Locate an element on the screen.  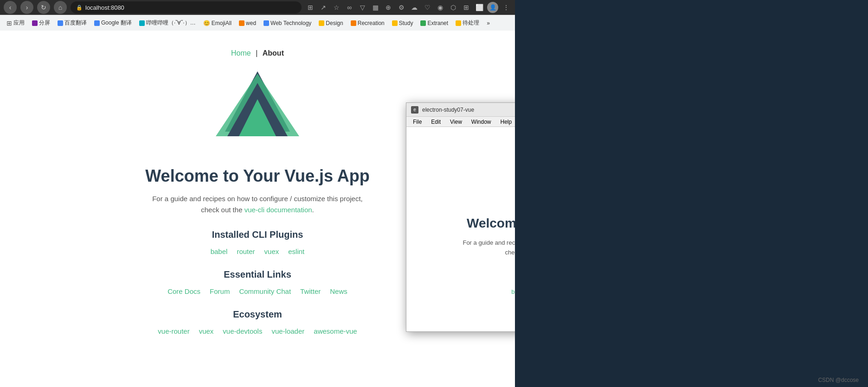
electron-menubar: File Edit View Window Help is located at coordinates (461, 122).